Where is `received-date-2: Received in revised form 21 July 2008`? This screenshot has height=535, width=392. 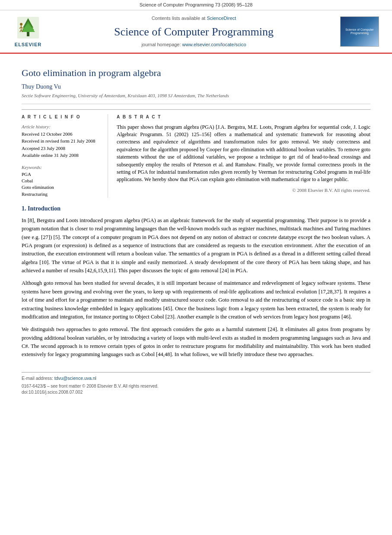 received-date-2: Received in revised form 21 July 2008 is located at coordinates (61, 141).